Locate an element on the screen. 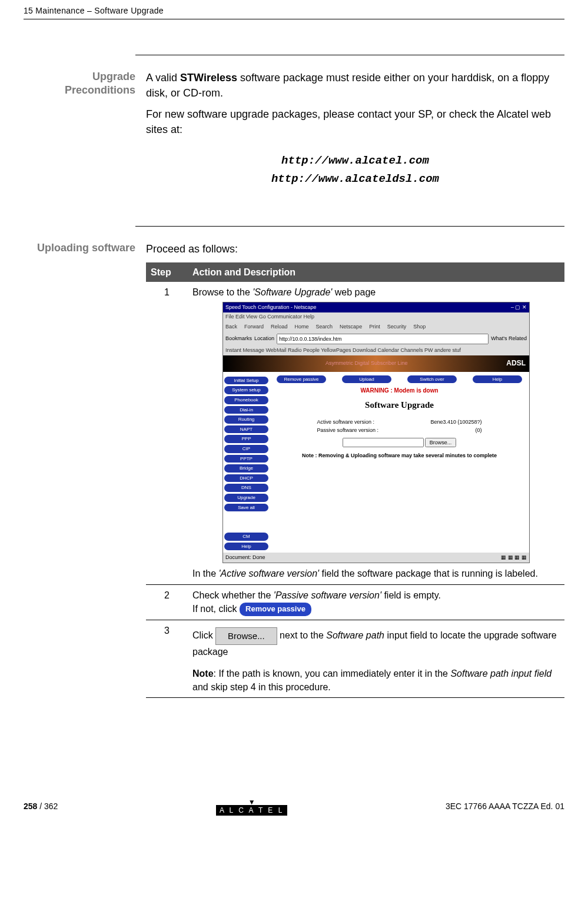 This screenshot has height=908, width=588. ss-passive-label: Passive software version : is located at coordinates (348, 430).